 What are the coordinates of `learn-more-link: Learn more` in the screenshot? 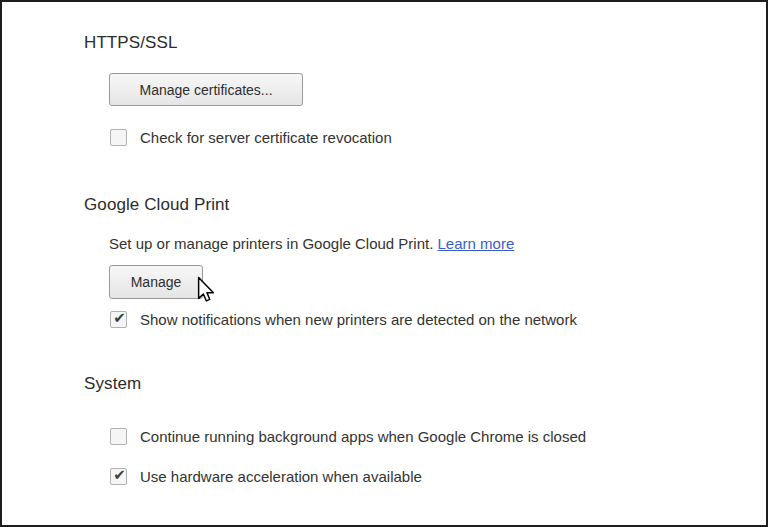 It's located at (476, 244).